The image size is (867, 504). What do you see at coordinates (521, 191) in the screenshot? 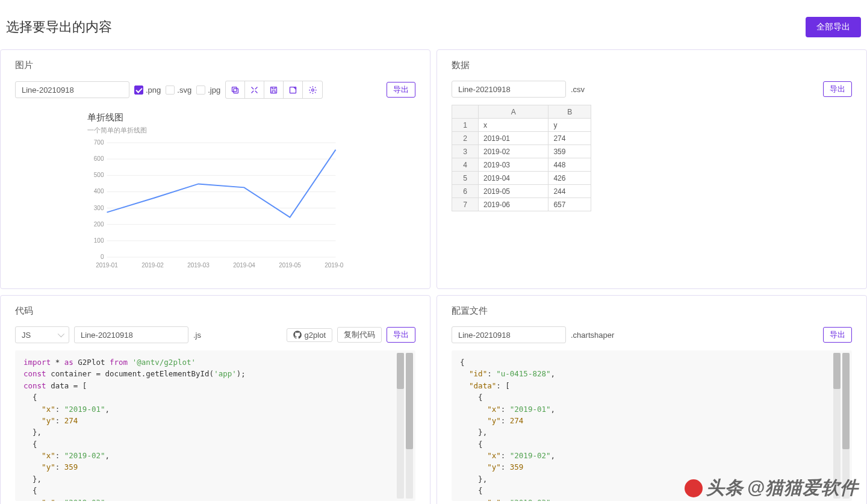
I see `table-row: 62019-05244` at bounding box center [521, 191].